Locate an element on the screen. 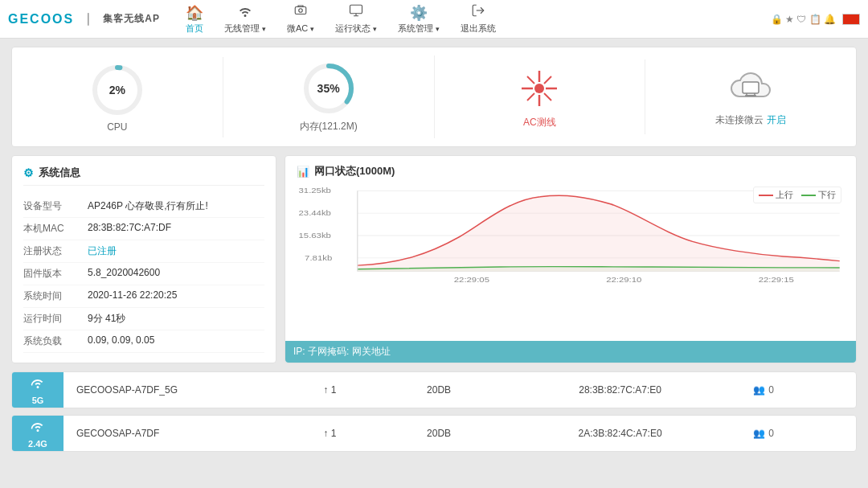  legend-line-down is located at coordinates (809, 195).